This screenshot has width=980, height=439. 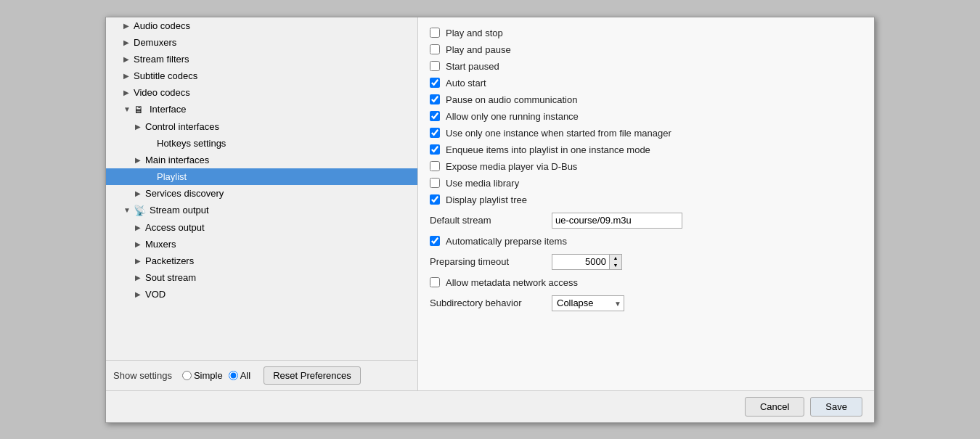 What do you see at coordinates (208, 376) in the screenshot?
I see `simple-label: Simple` at bounding box center [208, 376].